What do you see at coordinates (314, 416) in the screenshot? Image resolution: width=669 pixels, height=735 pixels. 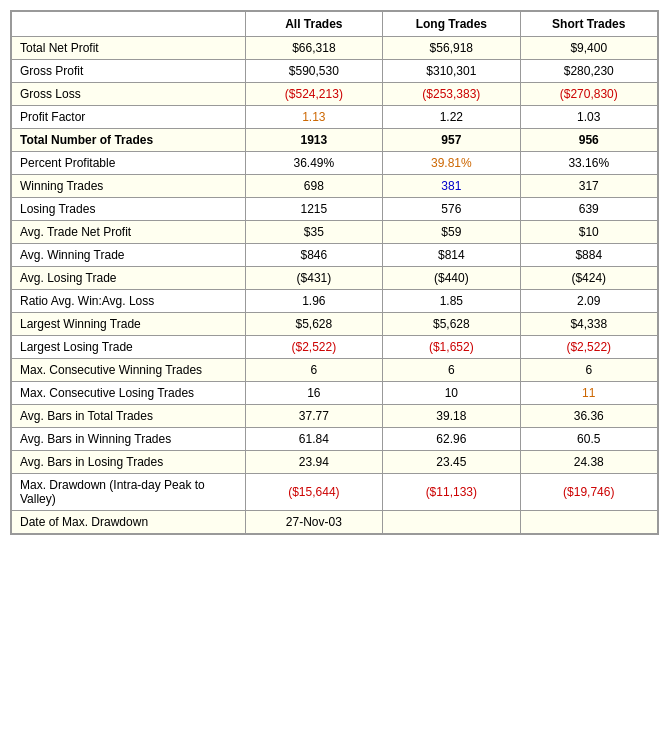 I see `cell-all-trades: 37.77` at bounding box center [314, 416].